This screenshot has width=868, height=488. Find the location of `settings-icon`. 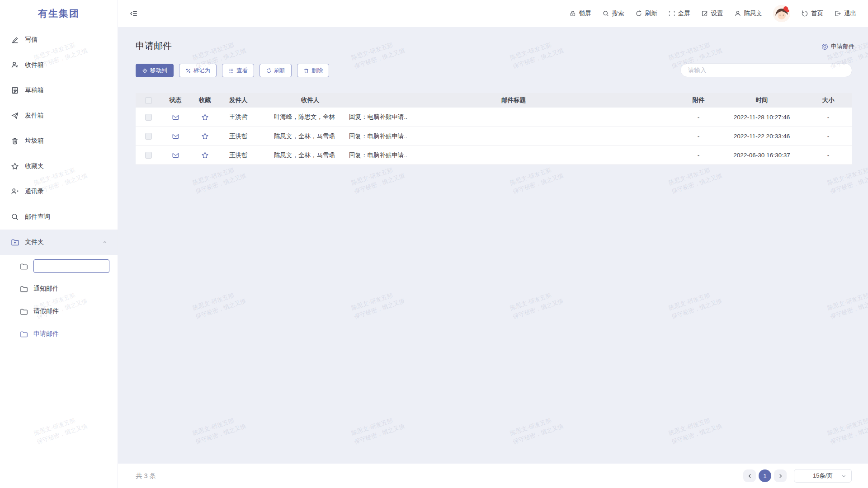

settings-icon is located at coordinates (705, 14).